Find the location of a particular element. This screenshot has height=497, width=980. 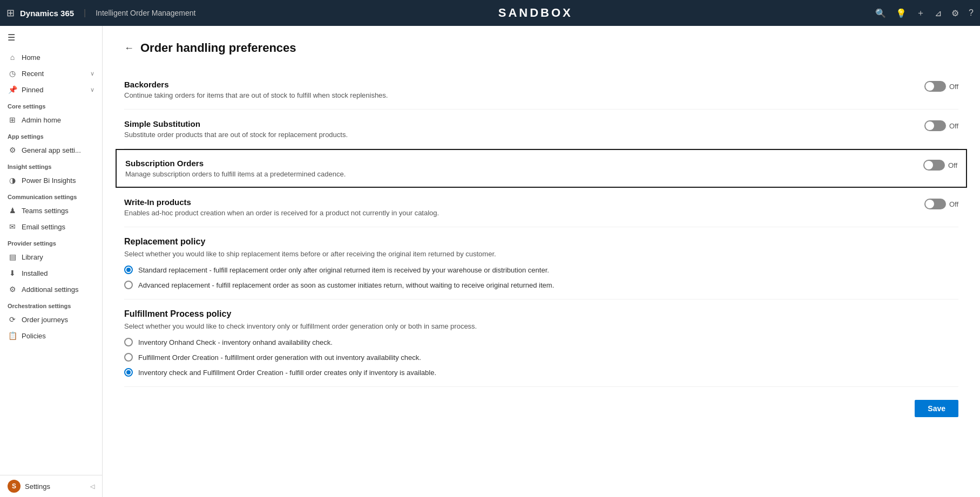

subscription-orders-toggle-label: Off is located at coordinates (952, 165).